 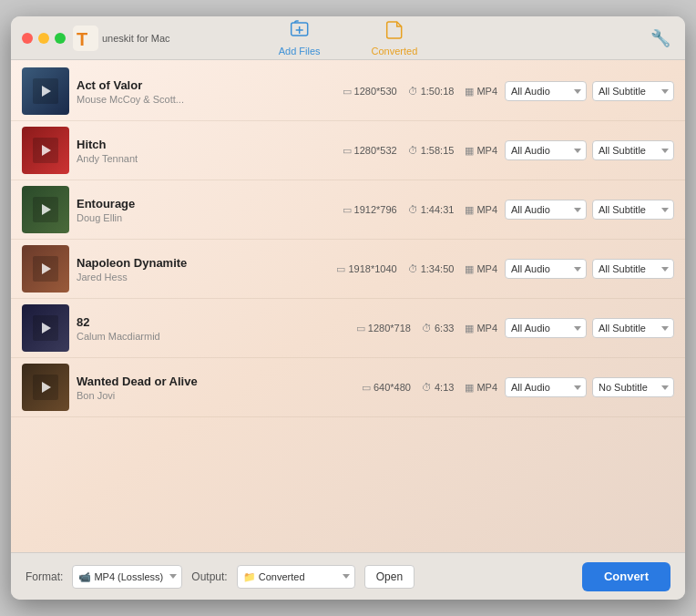 I want to click on format-select: 📹 MP4 (Lossless) 📹 MP4 🎵 MP3 🎬 MKV, so click(x=128, y=577).